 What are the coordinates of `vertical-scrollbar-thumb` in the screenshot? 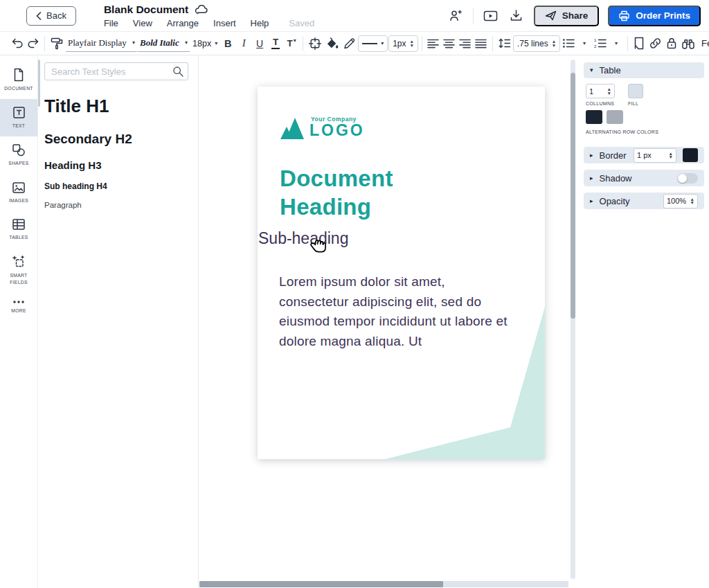 It's located at (573, 195).